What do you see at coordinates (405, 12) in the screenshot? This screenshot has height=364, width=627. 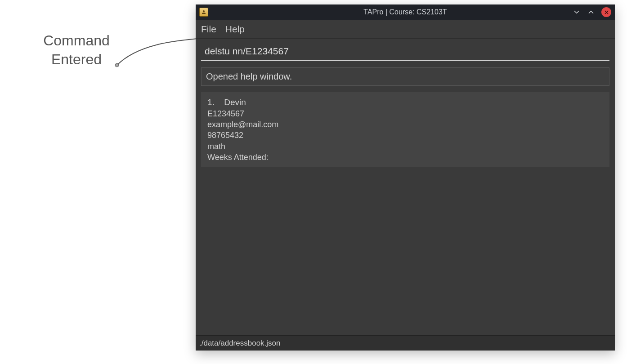 I see `titlebar: TAPro | Course: CS2103T` at bounding box center [405, 12].